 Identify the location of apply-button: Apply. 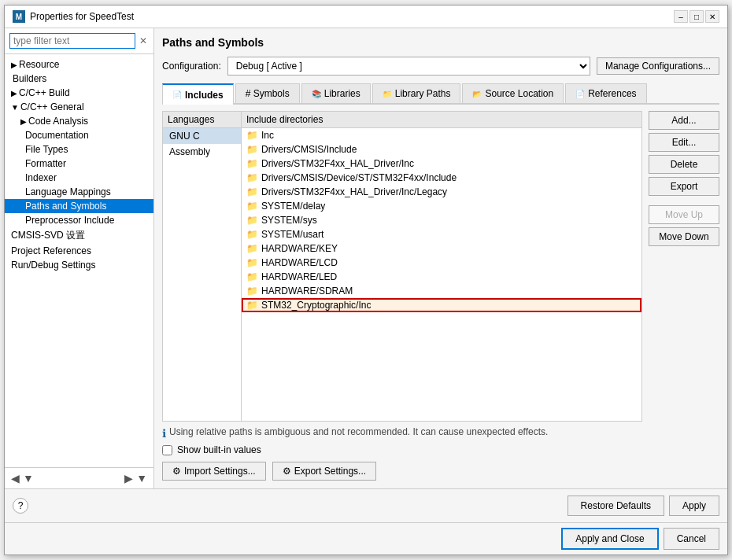
(694, 506).